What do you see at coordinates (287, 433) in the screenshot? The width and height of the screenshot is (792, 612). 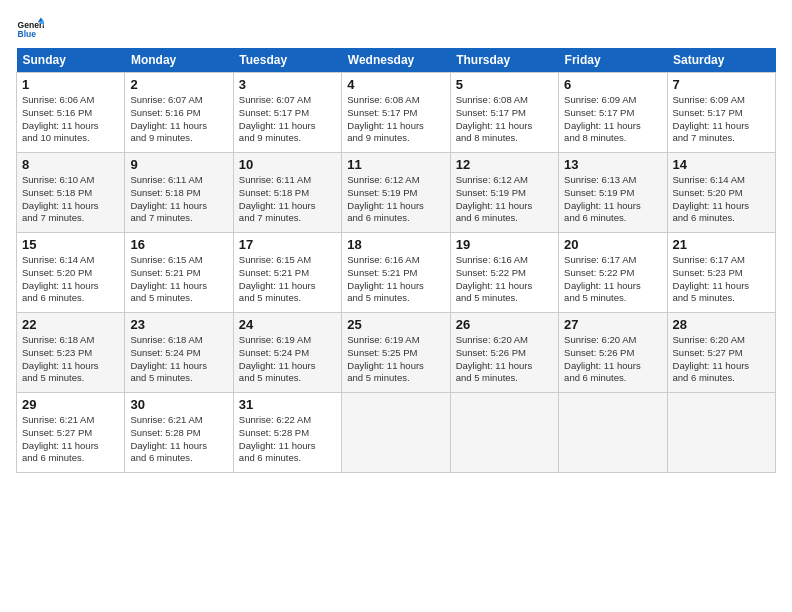 I see `calendar-cell: 31 Sunrise: 6:22 AM Sunset: 5:28 PM Dayl…` at bounding box center [287, 433].